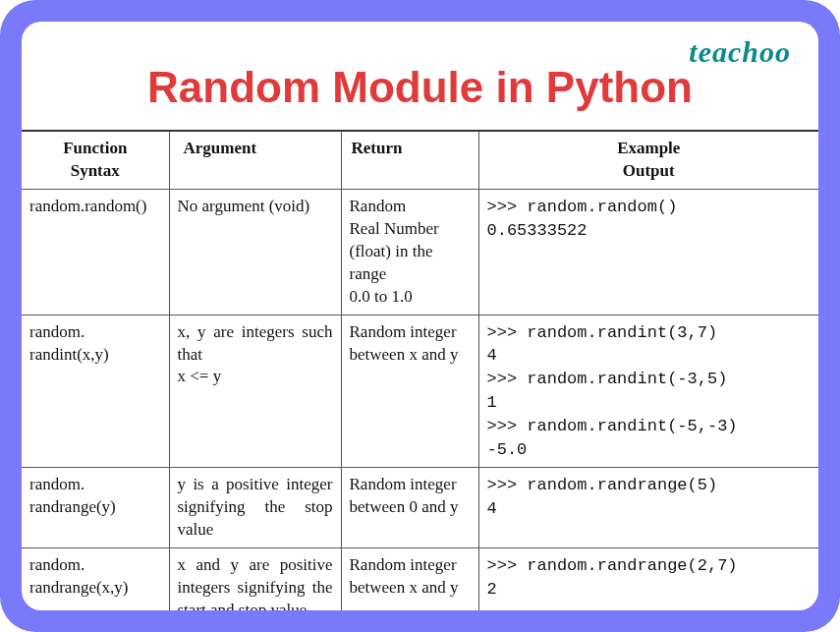  What do you see at coordinates (95, 391) in the screenshot?
I see `cell-syntax: random.randint(x,y)` at bounding box center [95, 391].